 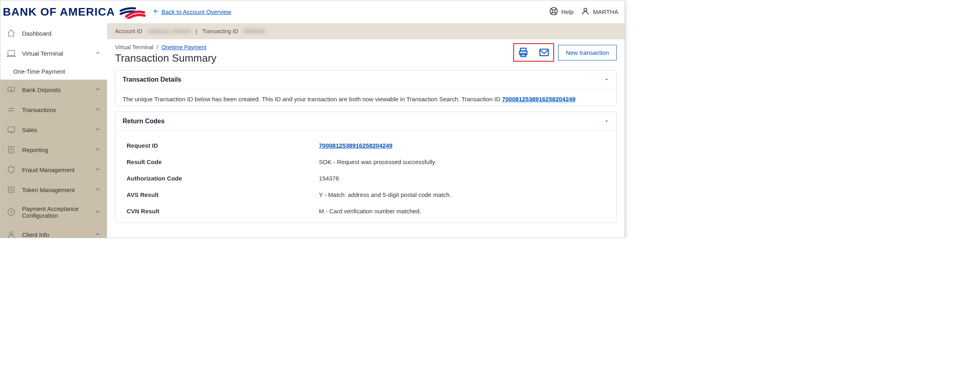 What do you see at coordinates (220, 31) in the screenshot?
I see `transacting-id-label: Transacting ID` at bounding box center [220, 31].